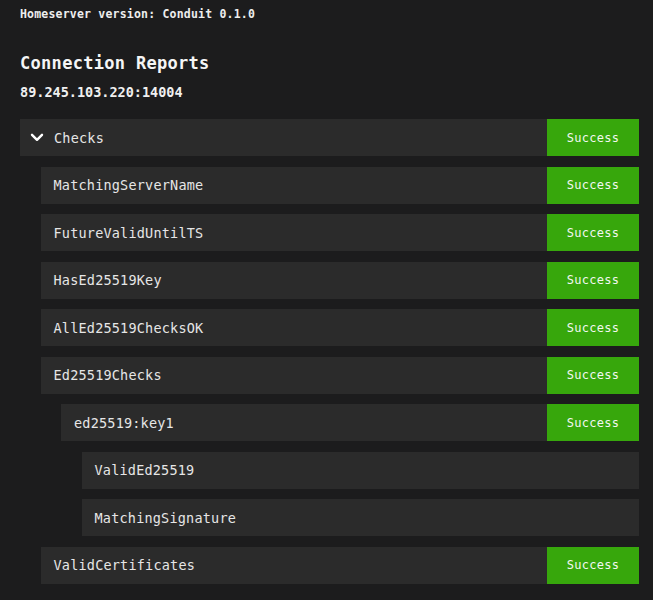 This screenshot has width=653, height=600. I want to click on check-label: ValidCertificates, so click(125, 565).